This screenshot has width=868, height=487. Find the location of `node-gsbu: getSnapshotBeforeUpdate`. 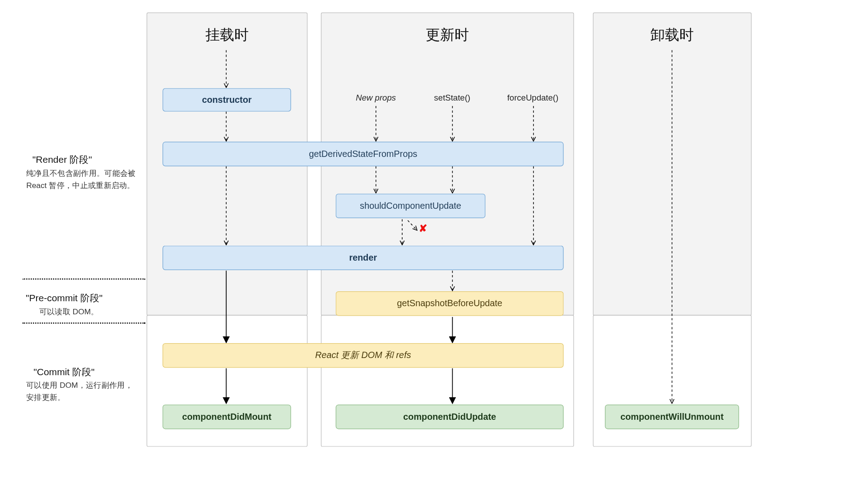

node-gsbu: getSnapshotBeforeUpdate is located at coordinates (450, 303).